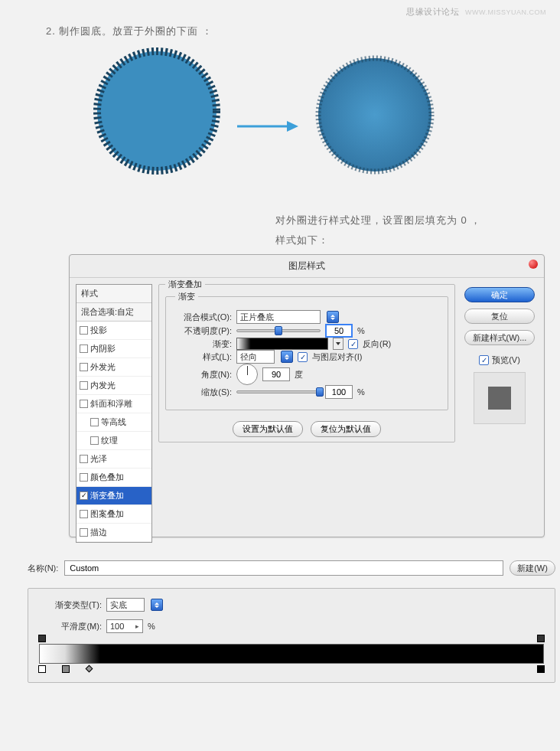 The height and width of the screenshot is (751, 560). I want to click on circle-left-dashed, so click(157, 111).